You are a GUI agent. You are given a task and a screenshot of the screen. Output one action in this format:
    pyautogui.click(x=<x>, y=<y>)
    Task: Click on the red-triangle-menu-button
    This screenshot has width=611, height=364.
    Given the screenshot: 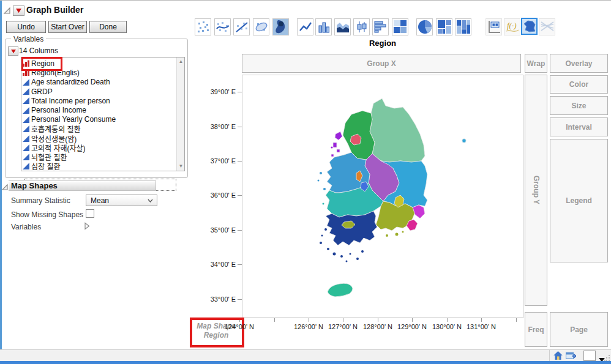 What is the action you would take?
    pyautogui.click(x=18, y=11)
    